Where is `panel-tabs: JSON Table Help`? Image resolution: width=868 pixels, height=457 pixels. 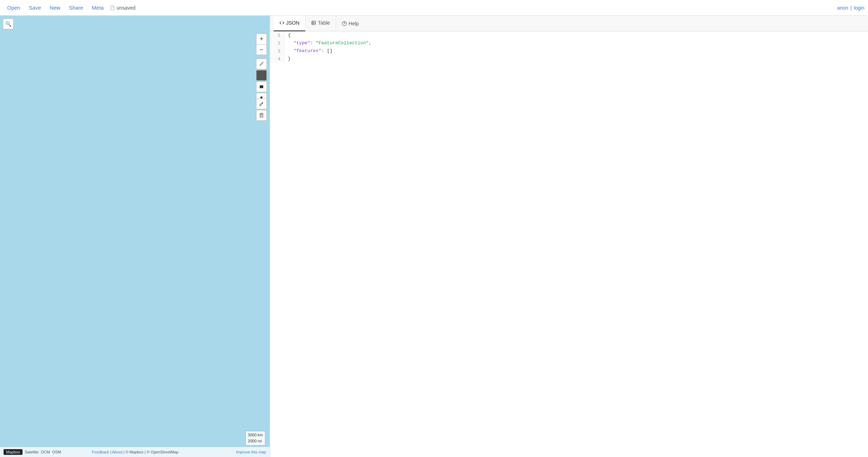
panel-tabs: JSON Table Help is located at coordinates (569, 24).